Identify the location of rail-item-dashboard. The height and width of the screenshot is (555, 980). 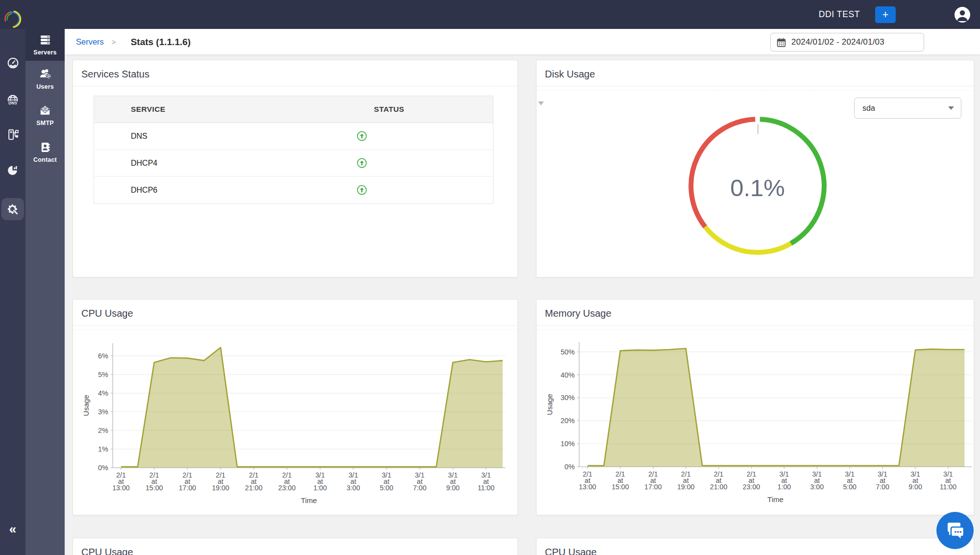
(13, 63).